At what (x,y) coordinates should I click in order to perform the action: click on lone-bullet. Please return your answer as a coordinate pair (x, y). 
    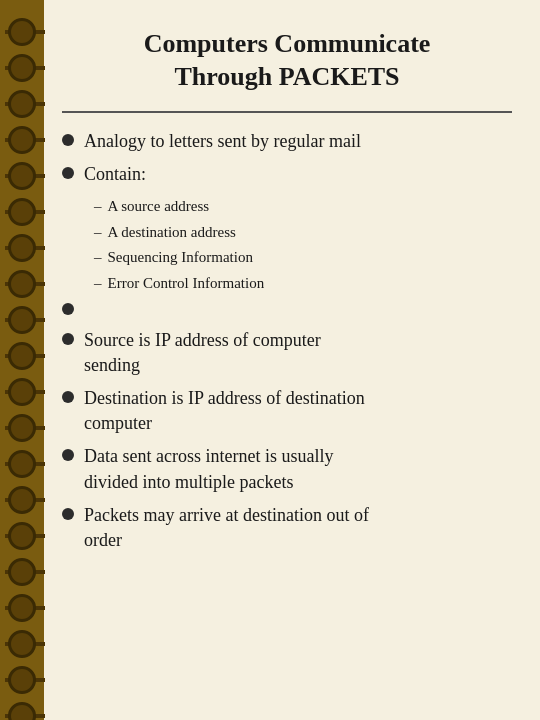
    Looking at the image, I should click on (287, 310).